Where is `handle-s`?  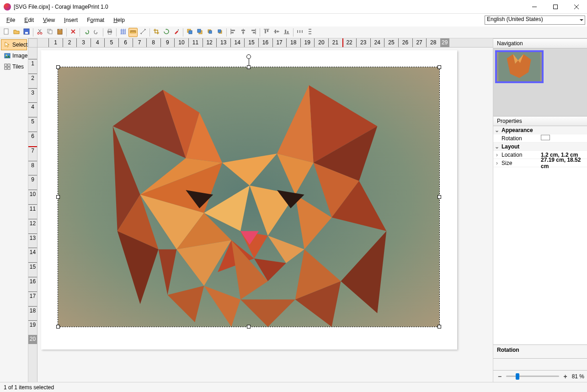
handle-s is located at coordinates (249, 327).